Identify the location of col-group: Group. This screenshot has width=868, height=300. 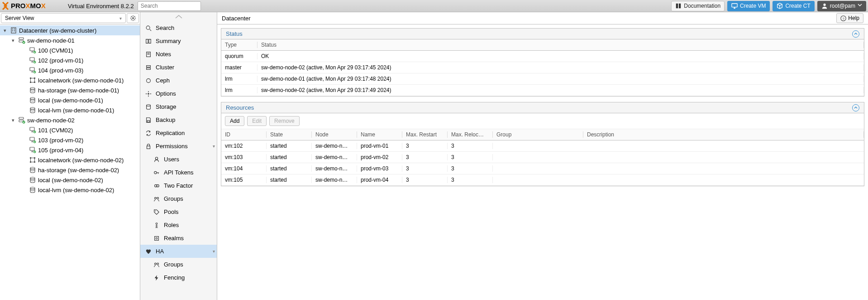
(538, 135).